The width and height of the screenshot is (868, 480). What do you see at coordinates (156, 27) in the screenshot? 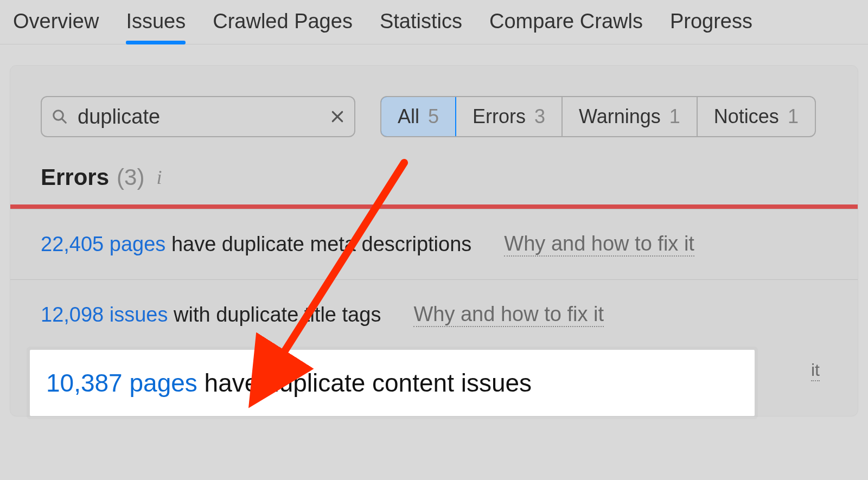
I see `tab-issues: Issues` at bounding box center [156, 27].